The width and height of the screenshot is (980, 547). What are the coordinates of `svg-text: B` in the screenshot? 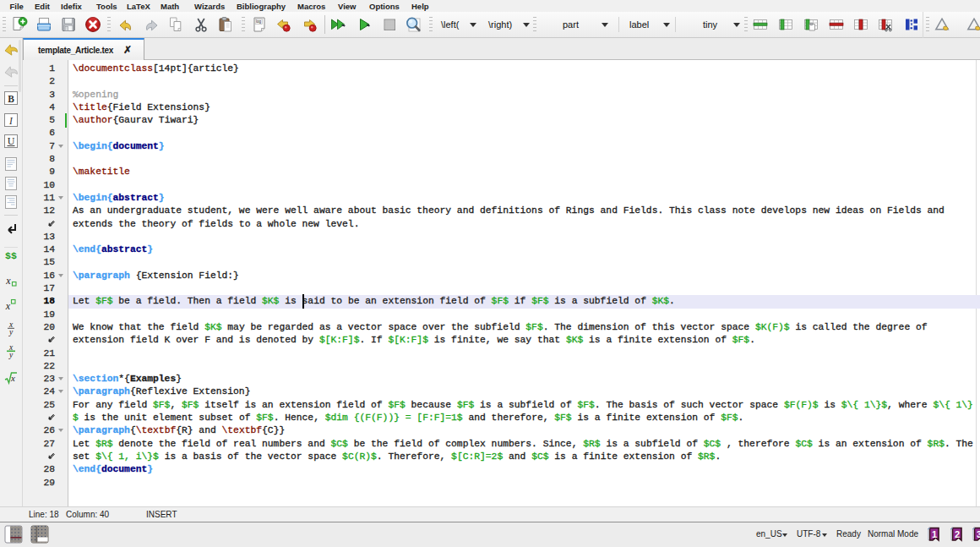 It's located at (11, 99).